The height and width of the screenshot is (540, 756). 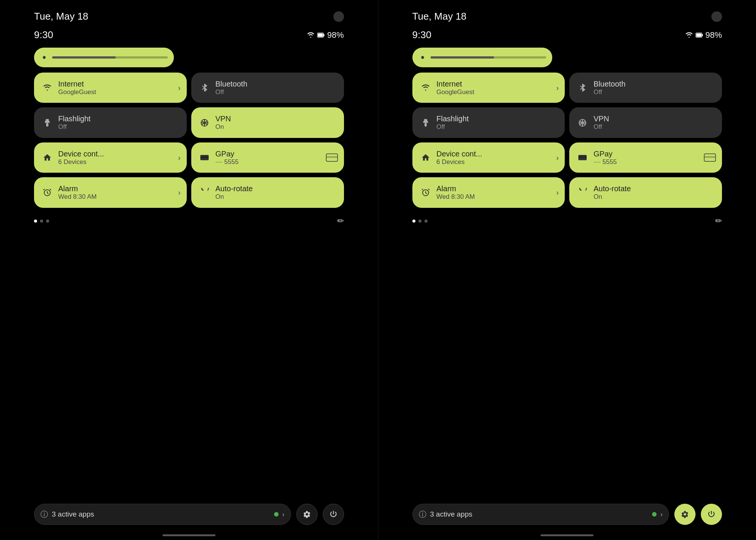 What do you see at coordinates (699, 35) in the screenshot?
I see `battery-status-icon` at bounding box center [699, 35].